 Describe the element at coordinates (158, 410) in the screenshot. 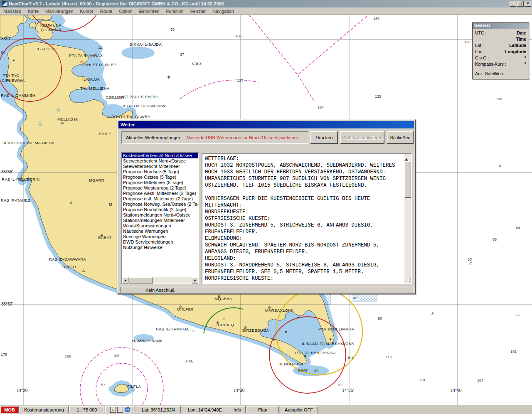

I see `latitude-readout: Lat: 36°01,232N` at that location.